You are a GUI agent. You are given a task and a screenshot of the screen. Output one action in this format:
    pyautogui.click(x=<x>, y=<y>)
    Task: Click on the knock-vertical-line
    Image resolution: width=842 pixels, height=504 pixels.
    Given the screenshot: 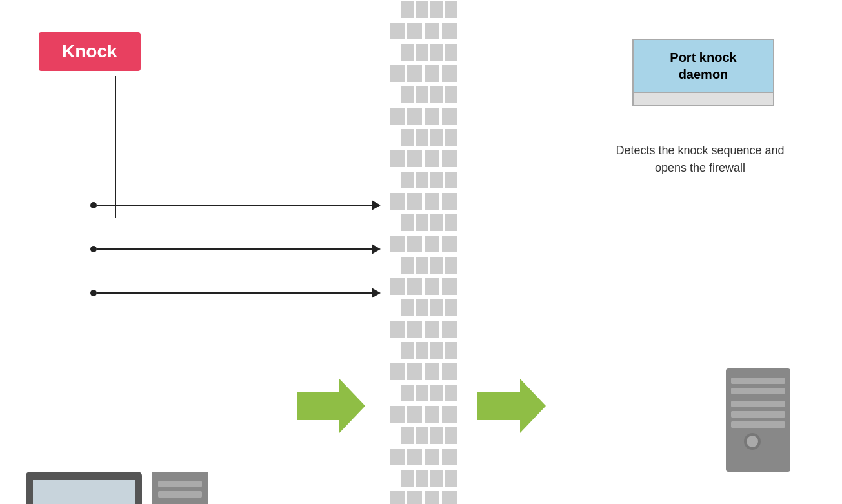 What is the action you would take?
    pyautogui.click(x=115, y=147)
    